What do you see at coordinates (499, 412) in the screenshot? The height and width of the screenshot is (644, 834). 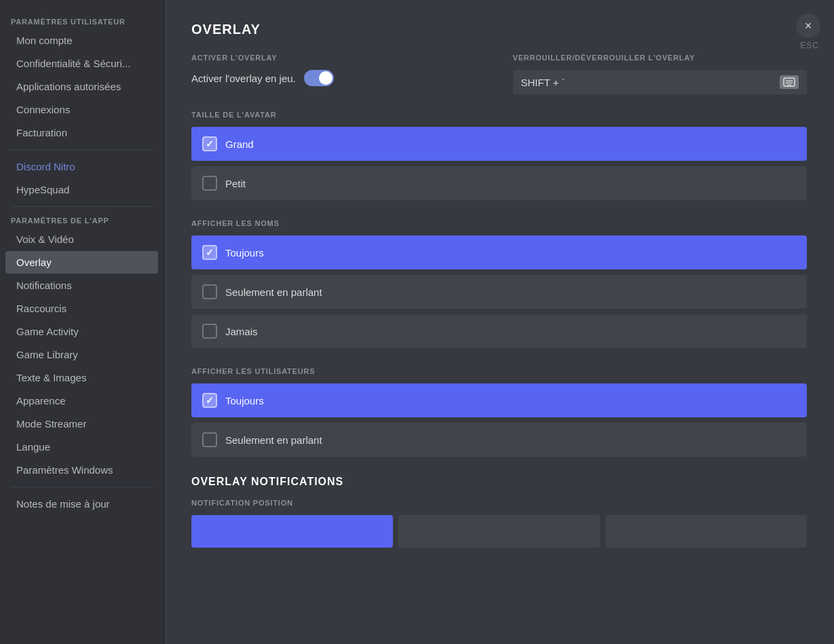 I see `section-users: AFFICHER LES UTILISATEURS ✓ Toujours Seu…` at bounding box center [499, 412].